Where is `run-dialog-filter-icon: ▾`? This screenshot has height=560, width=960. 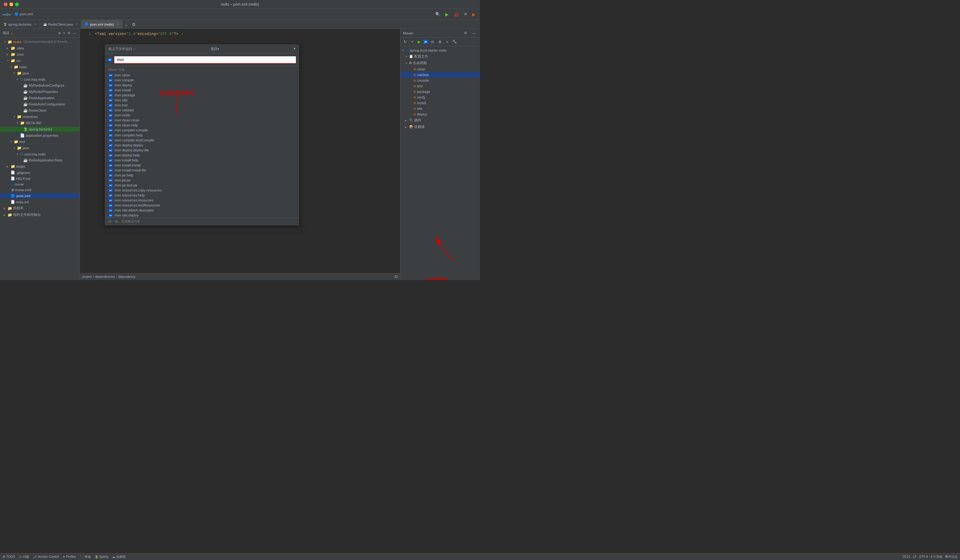 run-dialog-filter-icon: ▾ is located at coordinates (295, 49).